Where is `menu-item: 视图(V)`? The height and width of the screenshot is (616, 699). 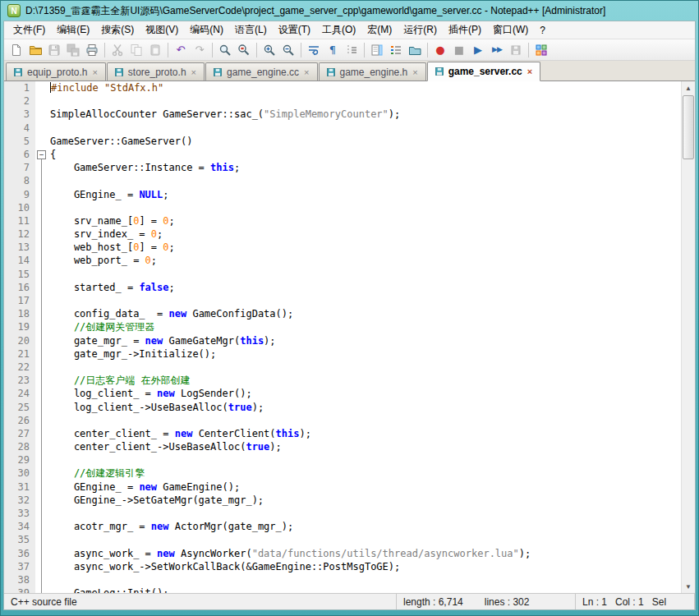 menu-item: 视图(V) is located at coordinates (162, 30).